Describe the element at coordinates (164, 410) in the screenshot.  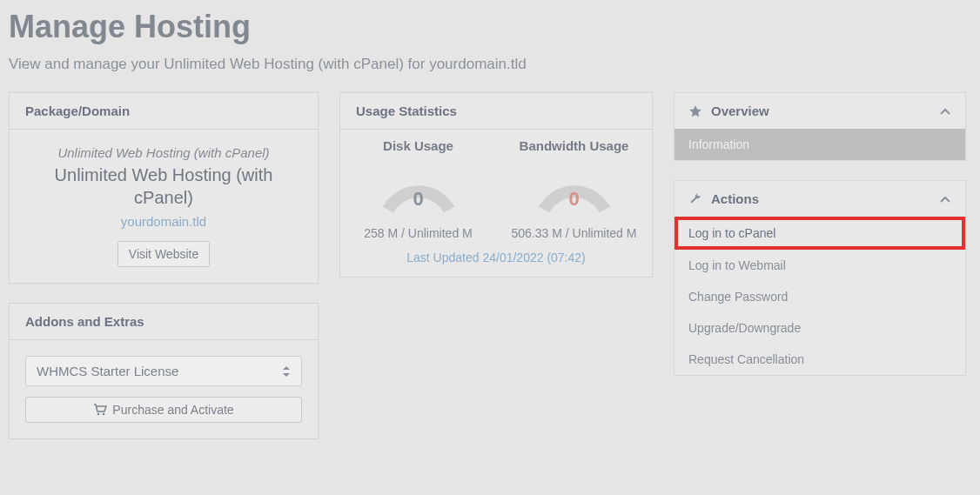
I see `purchase-activate-button: Purchase and Activate` at that location.